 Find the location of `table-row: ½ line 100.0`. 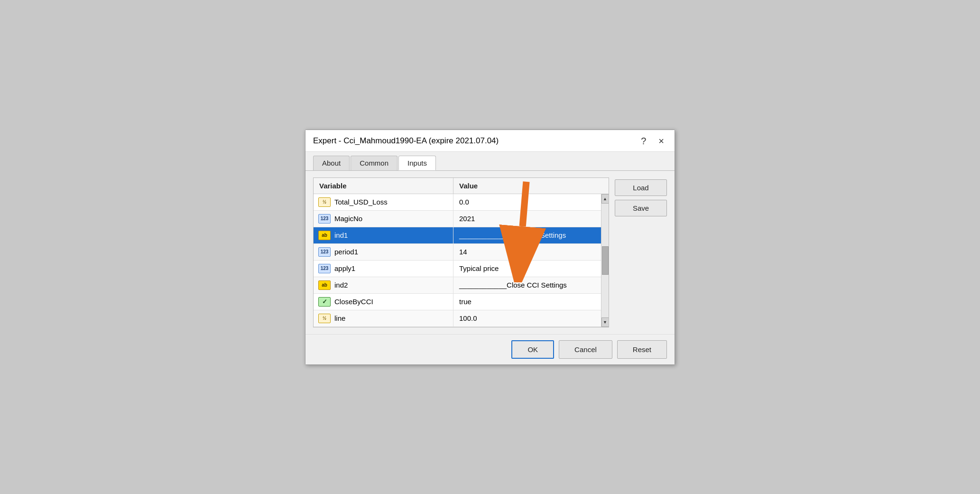

table-row: ½ line 100.0 is located at coordinates (457, 319).